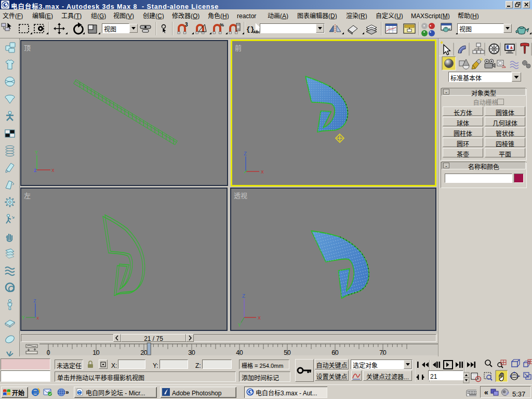 The width and height of the screenshot is (532, 399). What do you see at coordinates (192, 352) in the screenshot?
I see `svg-text: 30` at bounding box center [192, 352].